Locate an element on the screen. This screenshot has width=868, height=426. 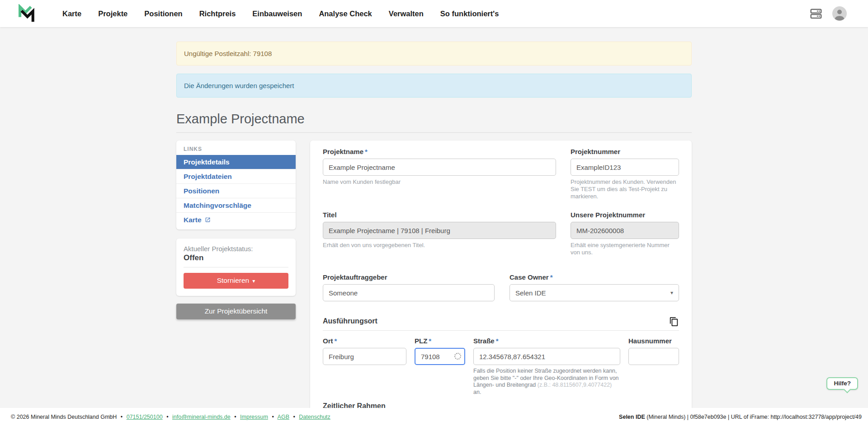
strasse-helper: Falls die Position keiner Straße zugeord… is located at coordinates (547, 382).